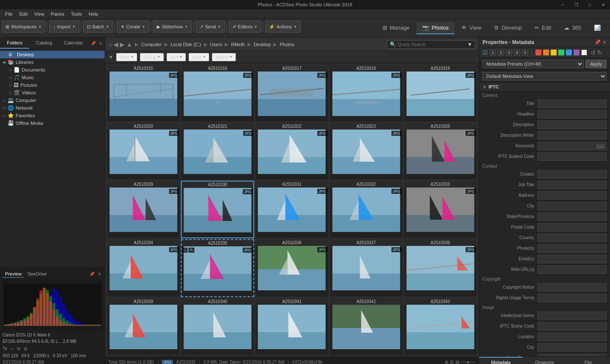 Image resolution: width=610 pixels, height=364 pixels. I want to click on minimize-button: ─, so click(563, 5).